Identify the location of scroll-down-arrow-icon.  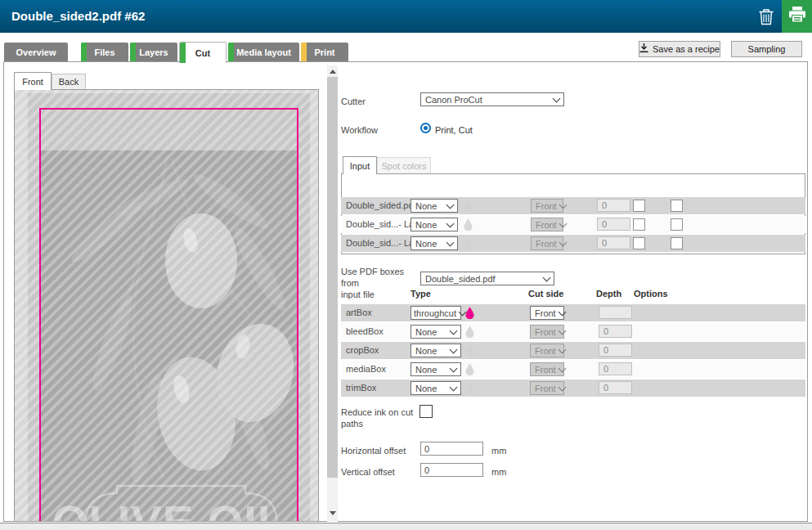
(333, 514).